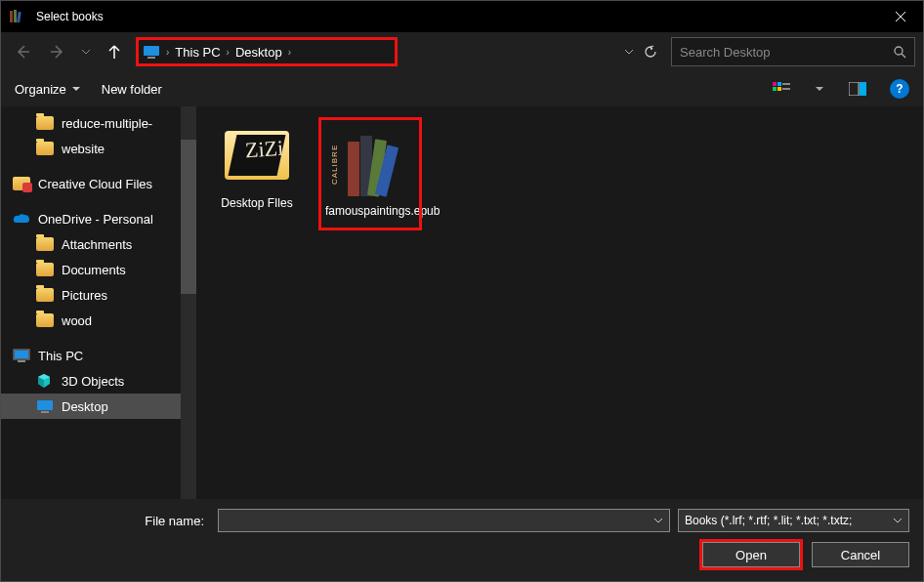 The height and width of the screenshot is (582, 924). I want to click on tree-scroll-thumb, so click(189, 217).